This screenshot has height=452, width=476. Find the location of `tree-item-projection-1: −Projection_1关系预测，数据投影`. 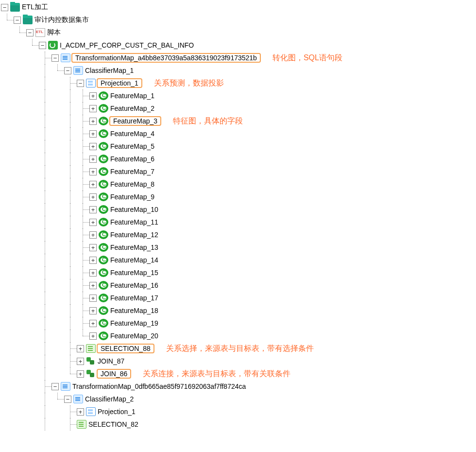

tree-item-projection-1: −Projection_1关系预测，数据投影 is located at coordinates (238, 83).